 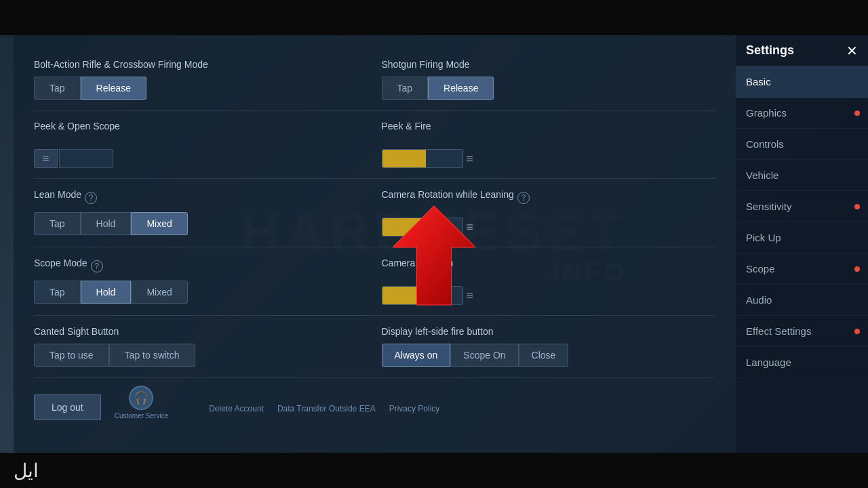 What do you see at coordinates (802, 363) in the screenshot?
I see `sidebar-item-language: Language` at bounding box center [802, 363].